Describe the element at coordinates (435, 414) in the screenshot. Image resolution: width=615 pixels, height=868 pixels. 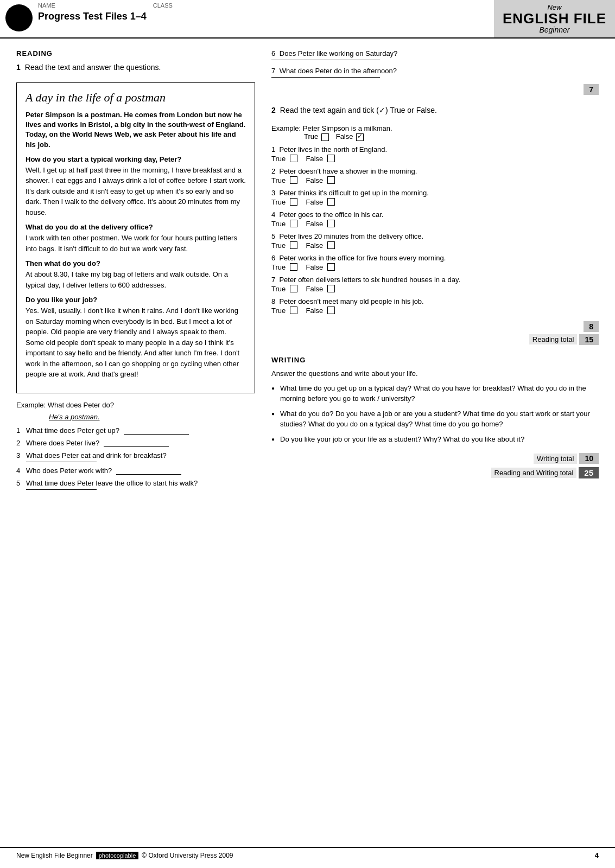
I see `writing-bullets: What time do you get up on a typical day…` at that location.